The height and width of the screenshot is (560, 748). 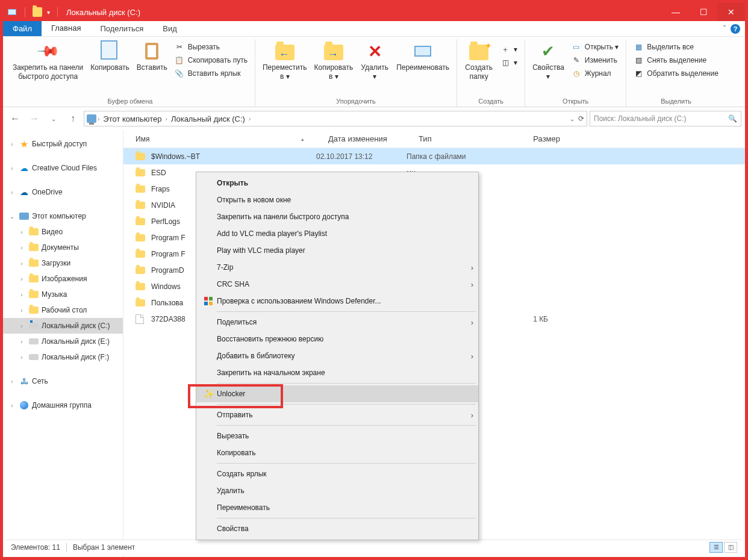 I want to click on ctx-open: Открыть, so click(x=337, y=183).